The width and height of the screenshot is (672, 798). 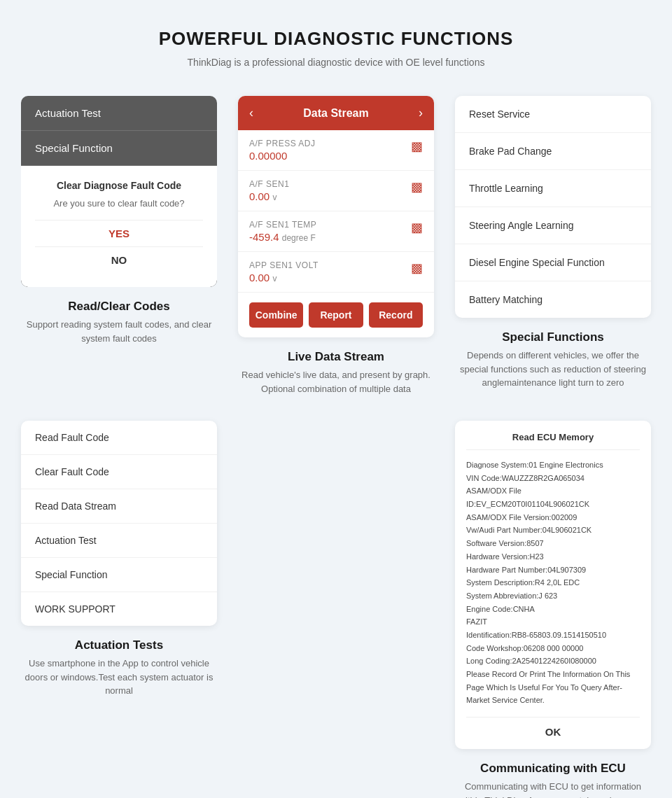 What do you see at coordinates (421, 113) in the screenshot?
I see `forward-arrow-icon: ›` at bounding box center [421, 113].